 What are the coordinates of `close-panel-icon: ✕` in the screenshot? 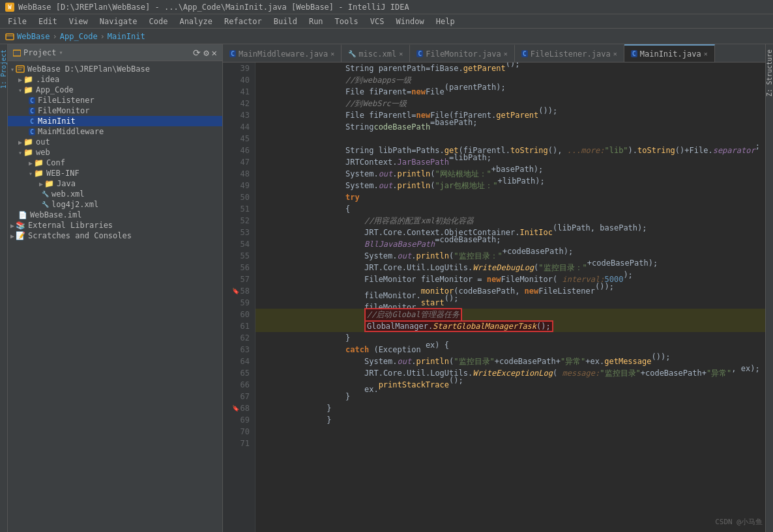 It's located at (214, 53).